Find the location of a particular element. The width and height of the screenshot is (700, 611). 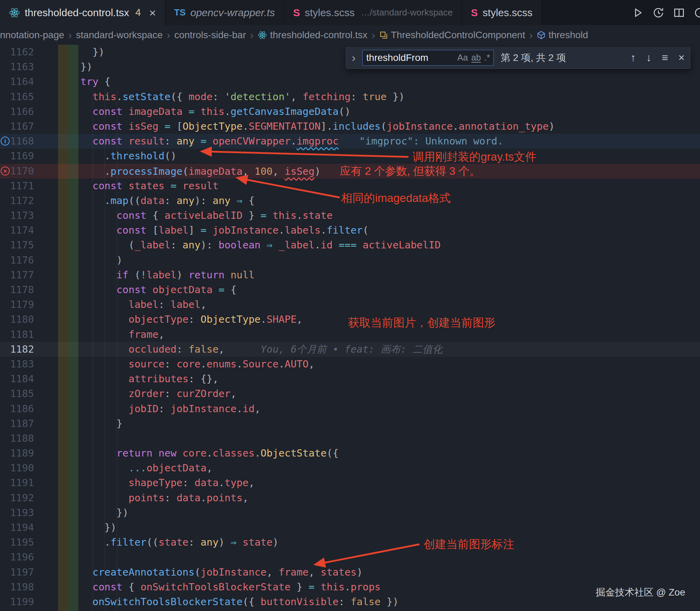

tab-problems-badge: 4 is located at coordinates (138, 12).